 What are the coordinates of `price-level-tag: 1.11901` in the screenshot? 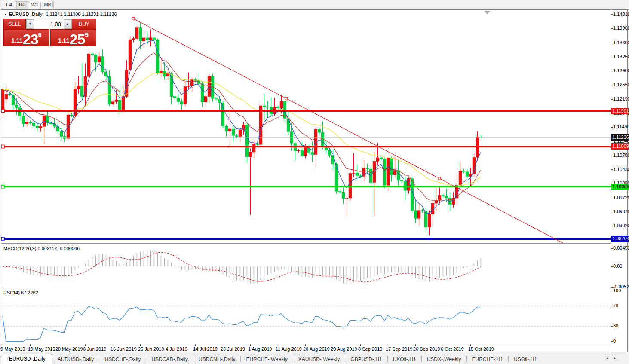 It's located at (620, 111).